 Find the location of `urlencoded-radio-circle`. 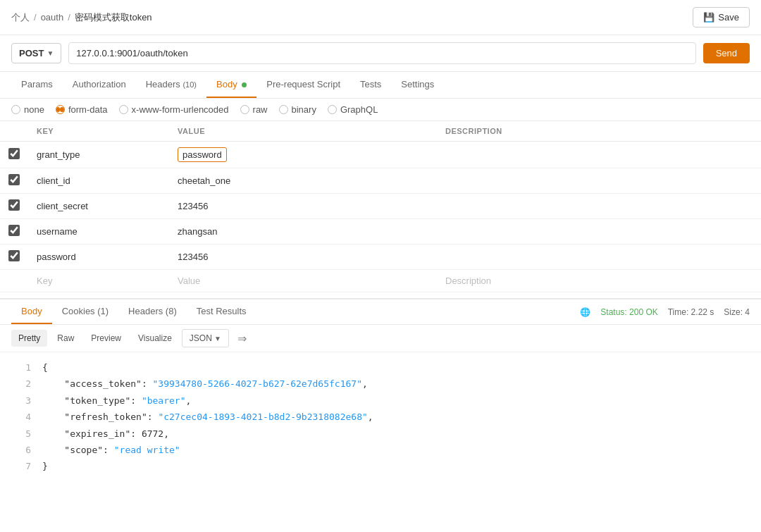

urlencoded-radio-circle is located at coordinates (124, 110).